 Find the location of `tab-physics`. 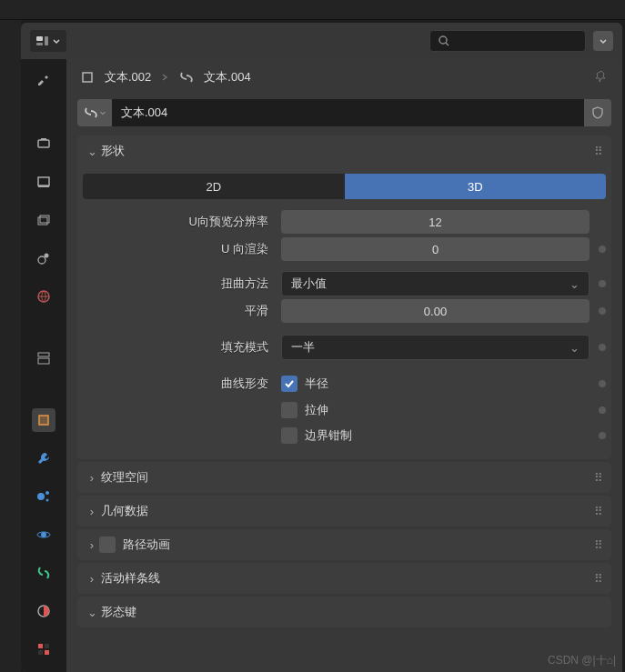

tab-physics is located at coordinates (44, 535).